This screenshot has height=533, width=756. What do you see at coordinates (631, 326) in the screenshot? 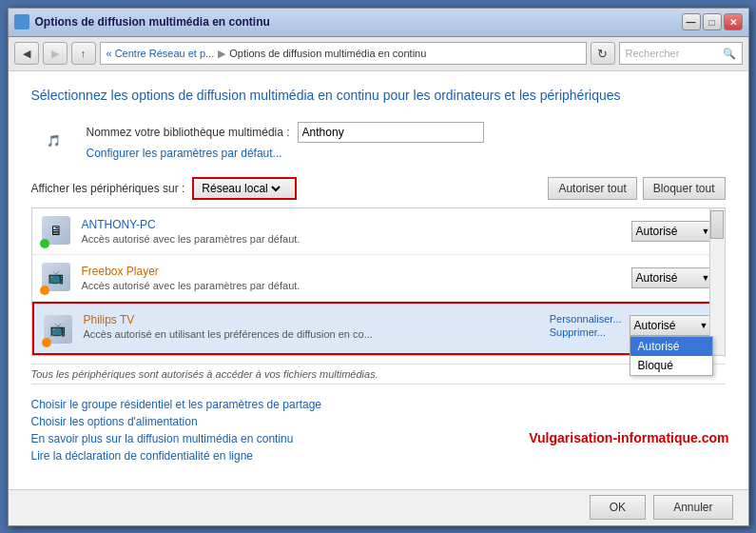
I see `philips-controls: Personnaliser... Supprimer... Autorisé ▼…` at bounding box center [631, 326].